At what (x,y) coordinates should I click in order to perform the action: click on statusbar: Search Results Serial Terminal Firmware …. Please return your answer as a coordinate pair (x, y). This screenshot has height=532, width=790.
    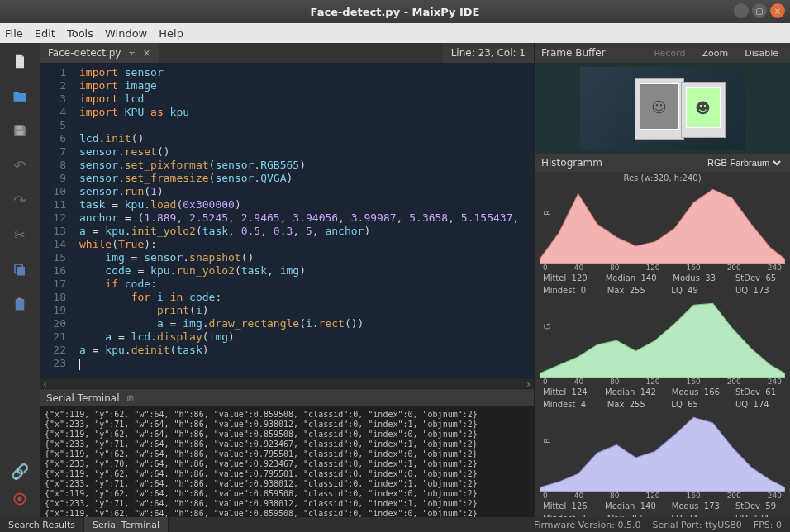
    Looking at the image, I should click on (395, 525).